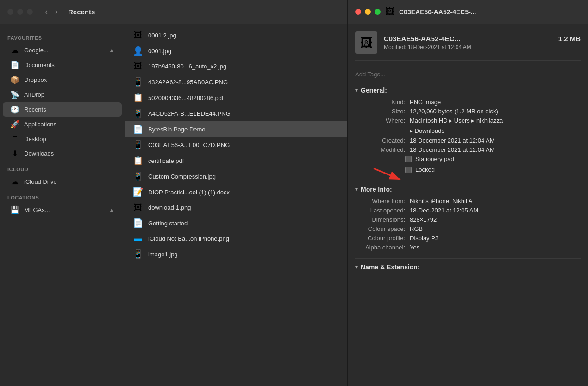 Image resolution: width=588 pixels, height=386 pixels. I want to click on file-item-download1: 🖼 download-1.png, so click(236, 207).